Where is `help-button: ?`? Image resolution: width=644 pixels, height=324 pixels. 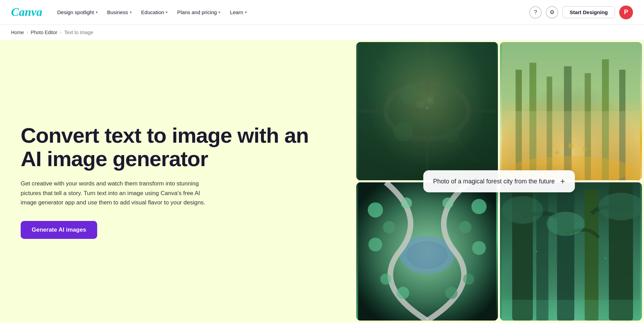 help-button: ? is located at coordinates (535, 12).